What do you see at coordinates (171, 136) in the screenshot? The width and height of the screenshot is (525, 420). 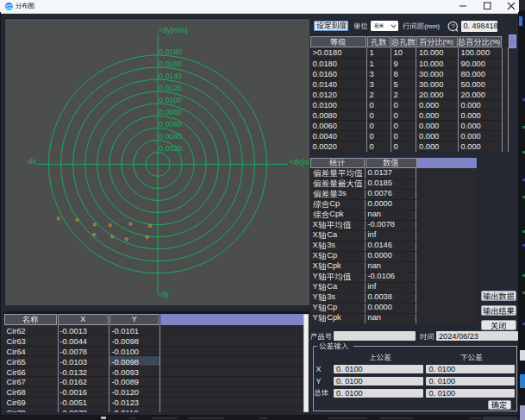 I see `svg-text: 0.0040` at bounding box center [171, 136].